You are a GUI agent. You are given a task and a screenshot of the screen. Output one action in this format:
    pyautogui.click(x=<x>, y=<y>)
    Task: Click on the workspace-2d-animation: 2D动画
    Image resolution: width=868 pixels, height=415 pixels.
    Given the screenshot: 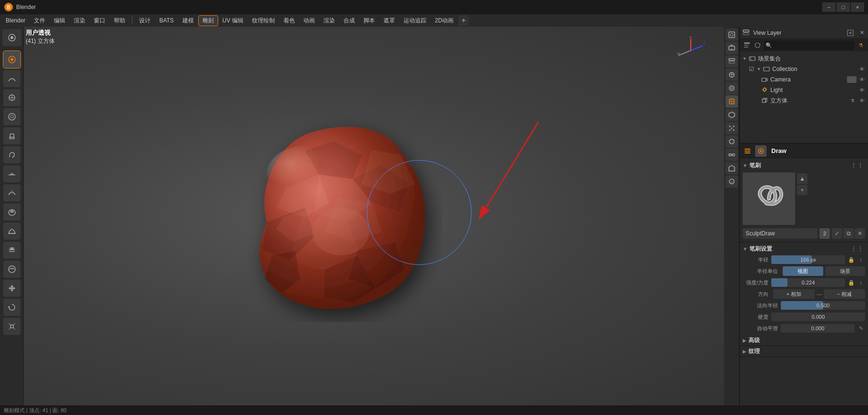 What is the action you would take?
    pyautogui.click(x=444, y=21)
    